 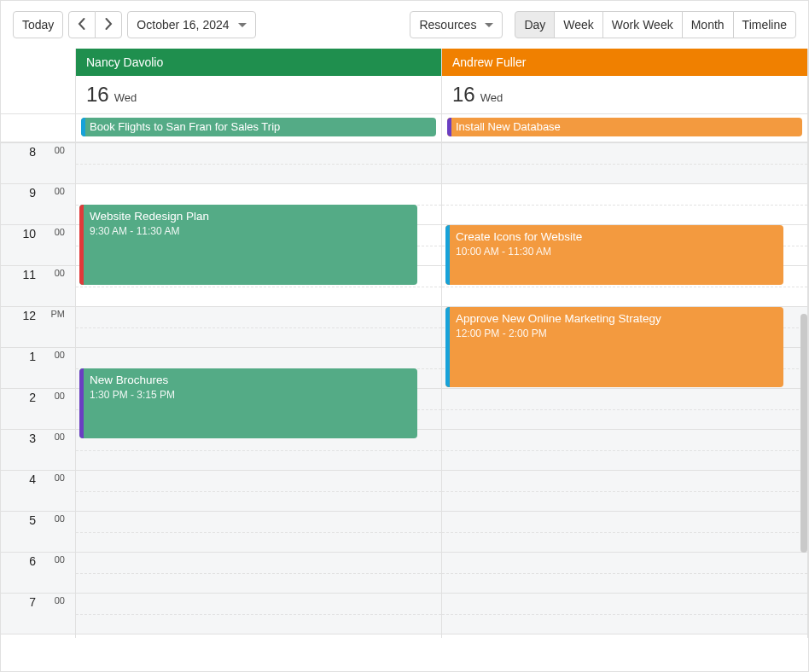 What do you see at coordinates (259, 96) in the screenshot?
I see `date-header-nancy: 16 Wed` at bounding box center [259, 96].